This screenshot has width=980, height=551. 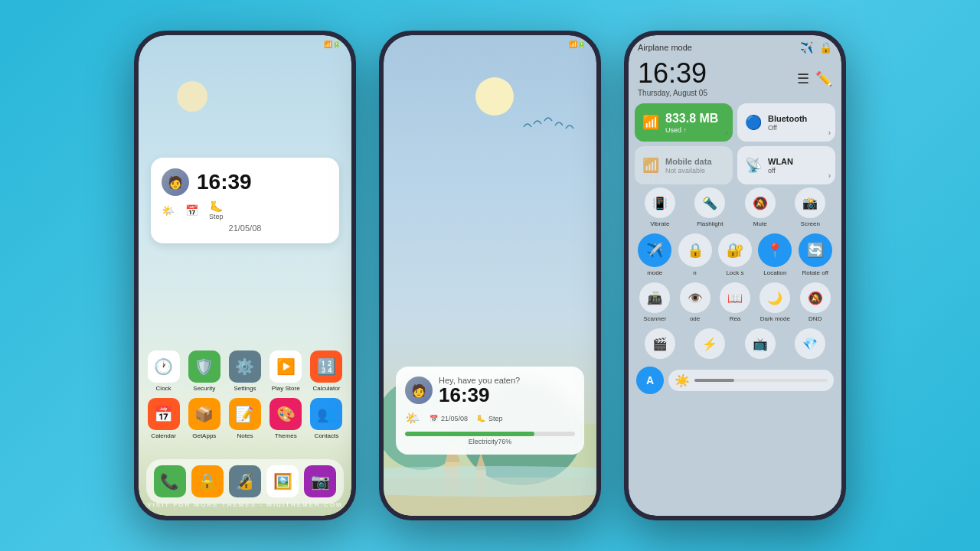 I want to click on notification-card: 🧑 Hey, have you eaten? 16:39 🌤️ 📅 21/05/…, so click(x=490, y=410).